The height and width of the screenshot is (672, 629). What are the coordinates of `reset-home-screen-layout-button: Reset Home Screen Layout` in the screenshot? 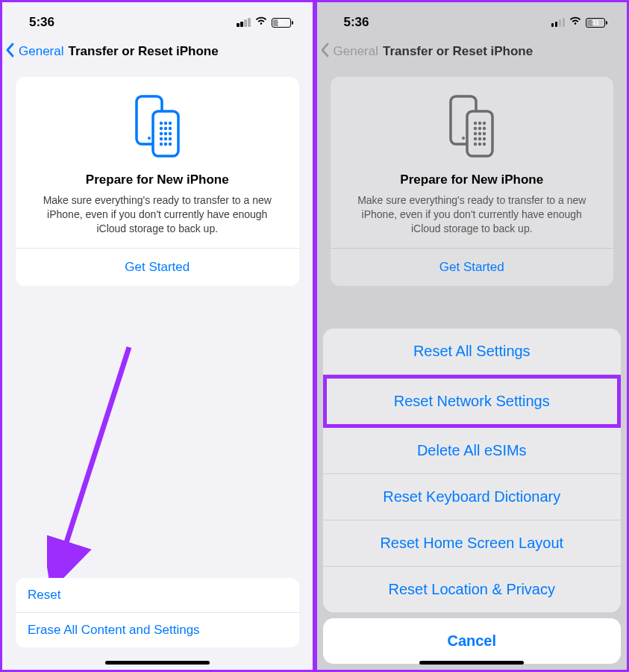 It's located at (472, 544).